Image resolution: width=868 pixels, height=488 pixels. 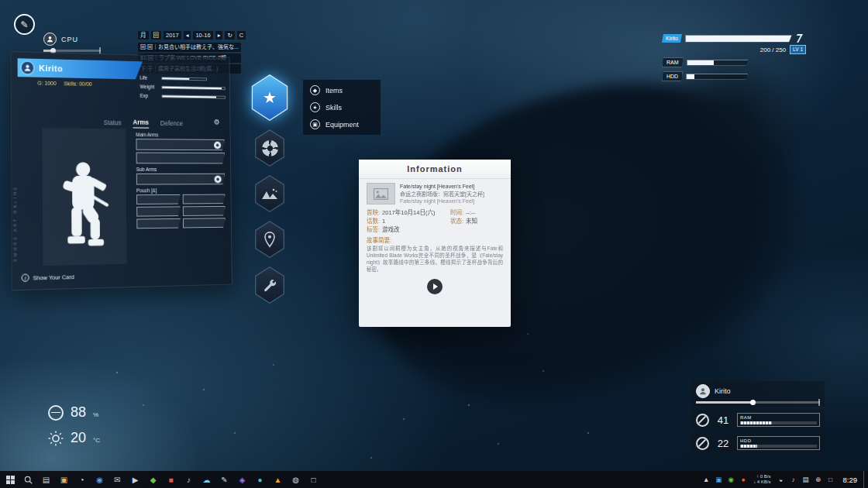 I want to click on menu-main-button: ★, so click(x=270, y=98).